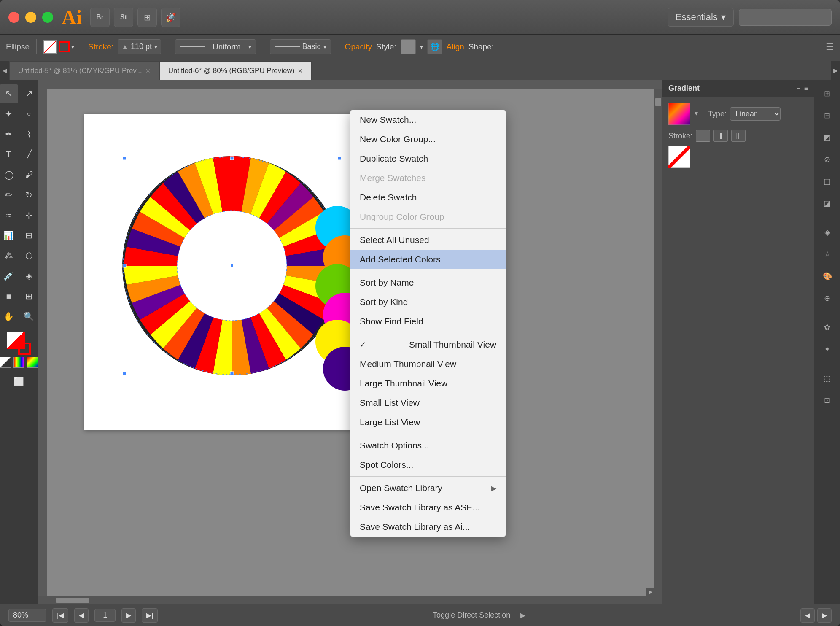 Image resolution: width=840 pixels, height=626 pixels. What do you see at coordinates (428, 403) in the screenshot?
I see `menu-item-small-list: Small List View` at bounding box center [428, 403].